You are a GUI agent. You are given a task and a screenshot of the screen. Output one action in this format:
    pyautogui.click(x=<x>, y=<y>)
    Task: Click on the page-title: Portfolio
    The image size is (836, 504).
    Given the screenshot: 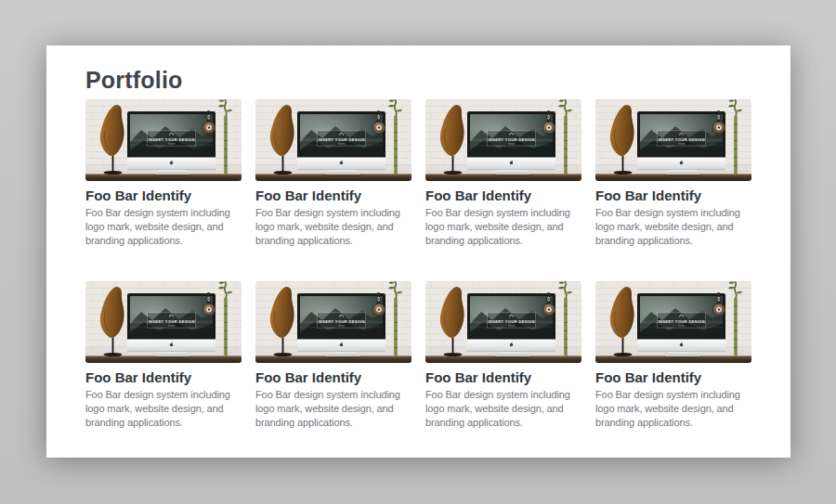 What is the action you would take?
    pyautogui.click(x=418, y=80)
    